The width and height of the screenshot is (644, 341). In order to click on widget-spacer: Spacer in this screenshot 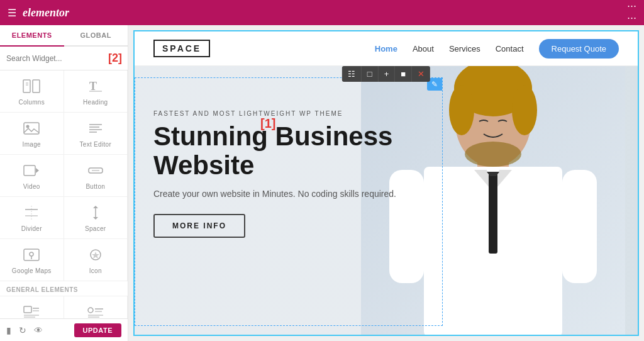, I will do `click(96, 218)`.